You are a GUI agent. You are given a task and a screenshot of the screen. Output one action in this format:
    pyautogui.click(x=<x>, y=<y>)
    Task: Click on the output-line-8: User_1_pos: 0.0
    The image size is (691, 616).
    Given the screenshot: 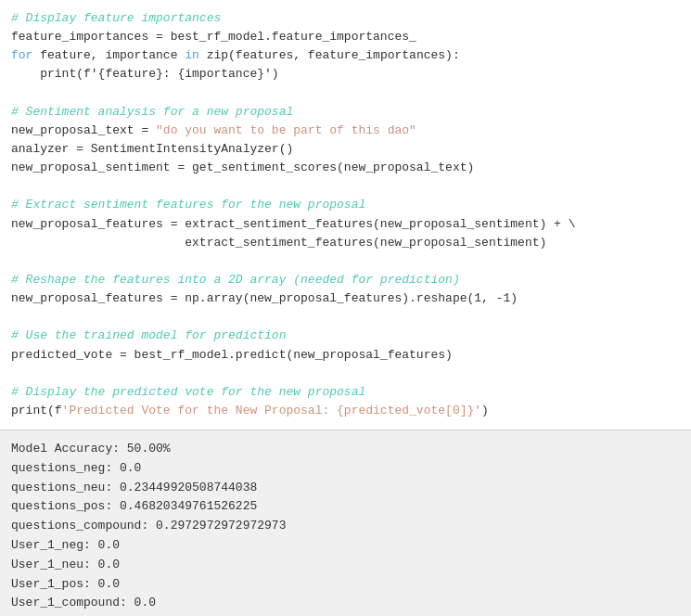 What is the action you would take?
    pyautogui.click(x=345, y=584)
    